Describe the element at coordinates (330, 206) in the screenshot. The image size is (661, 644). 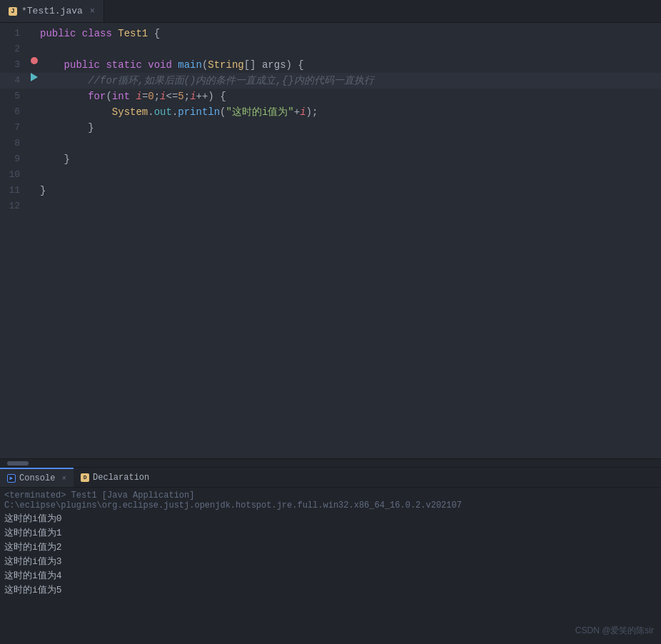
I see `code-line-12: 12` at that location.